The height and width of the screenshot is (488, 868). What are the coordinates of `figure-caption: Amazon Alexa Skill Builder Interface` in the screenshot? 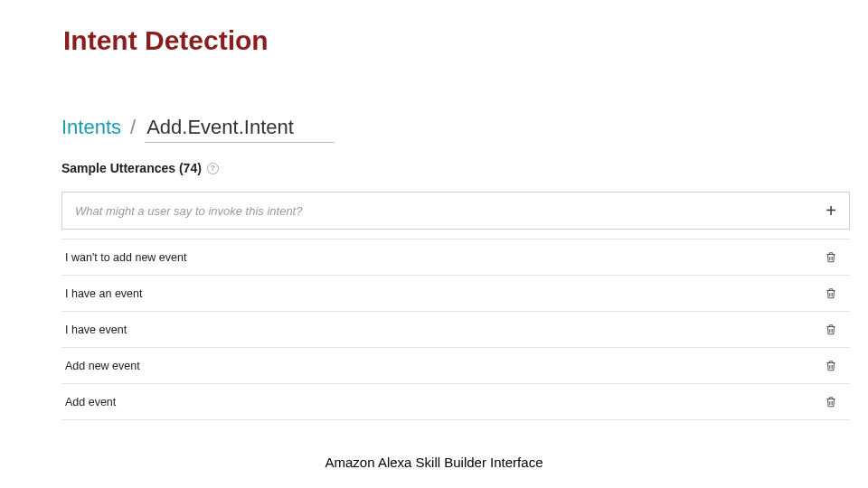 It's located at (434, 463).